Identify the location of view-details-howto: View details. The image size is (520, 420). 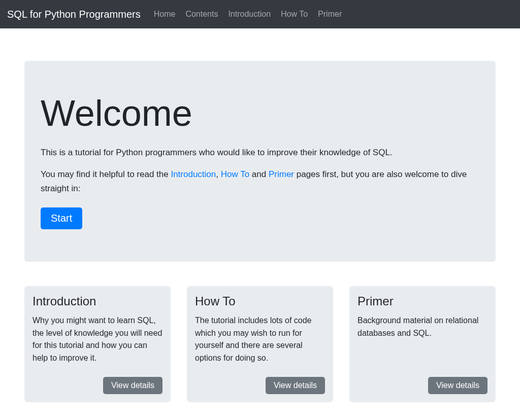
(296, 386).